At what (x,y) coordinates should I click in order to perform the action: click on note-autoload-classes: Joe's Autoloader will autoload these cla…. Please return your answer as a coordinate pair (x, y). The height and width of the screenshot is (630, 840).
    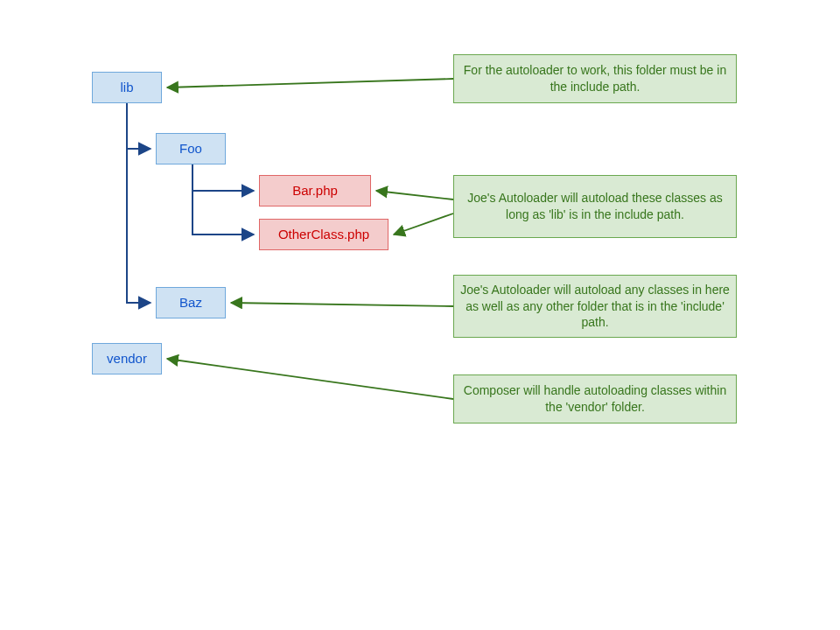
    Looking at the image, I should click on (595, 206).